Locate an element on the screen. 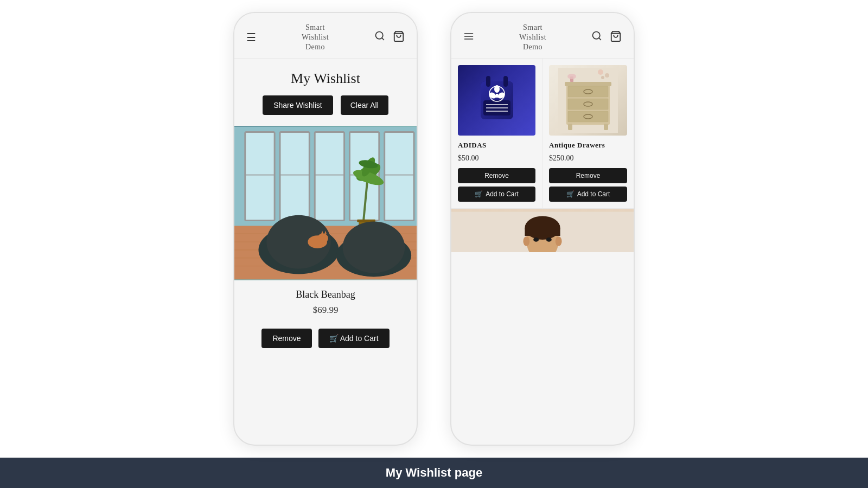  beanbag-product-image is located at coordinates (326, 203).